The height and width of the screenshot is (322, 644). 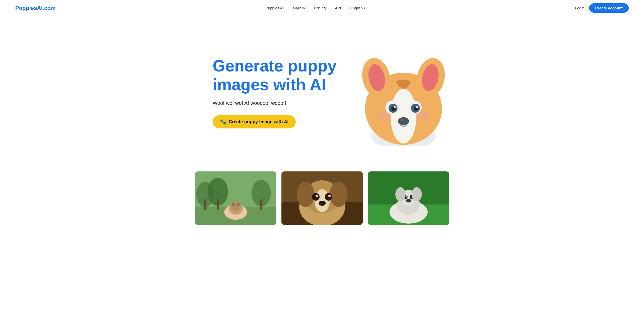 I want to click on paw-icon: 🐾, so click(x=223, y=122).